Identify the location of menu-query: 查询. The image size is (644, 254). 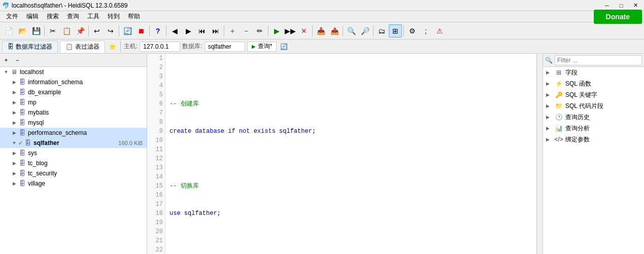
(73, 16).